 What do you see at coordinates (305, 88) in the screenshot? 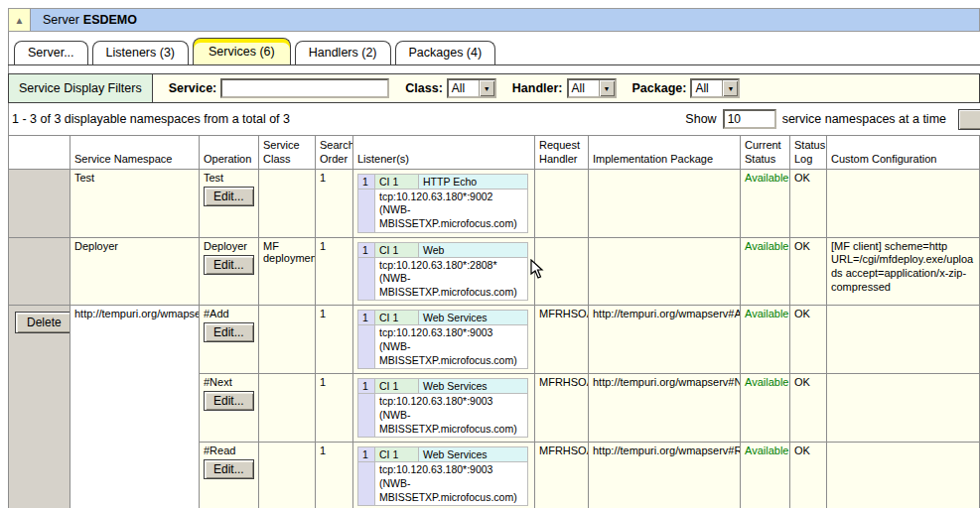
I see `service-filter-input` at bounding box center [305, 88].